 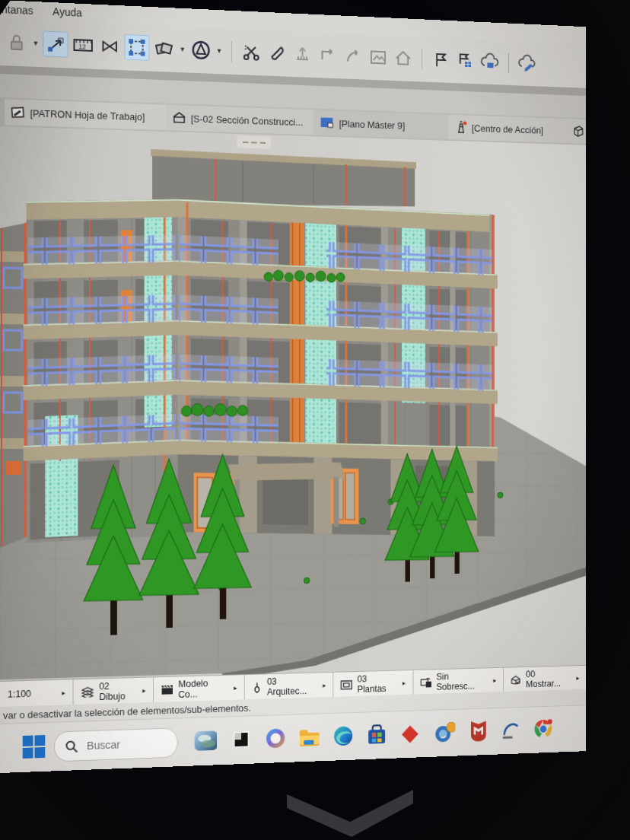 I want to click on mcafee-icon, so click(x=479, y=732).